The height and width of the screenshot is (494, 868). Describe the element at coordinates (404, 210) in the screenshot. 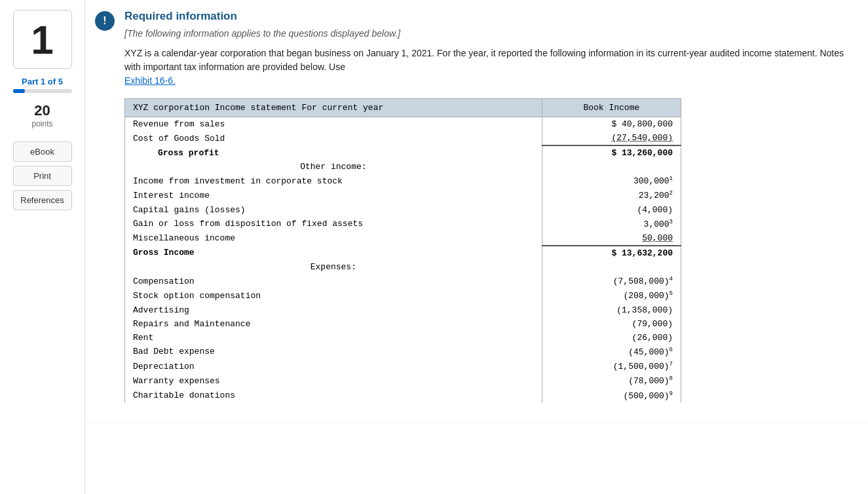

I see `table-row: Capital gains (losses)(4,000)` at that location.